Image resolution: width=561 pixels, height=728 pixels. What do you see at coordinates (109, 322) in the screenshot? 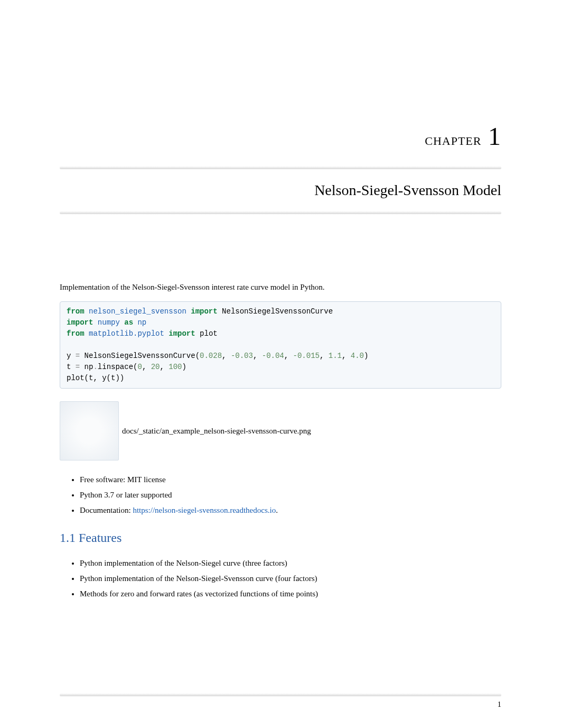
I see `module-numpy: numpy` at bounding box center [109, 322].